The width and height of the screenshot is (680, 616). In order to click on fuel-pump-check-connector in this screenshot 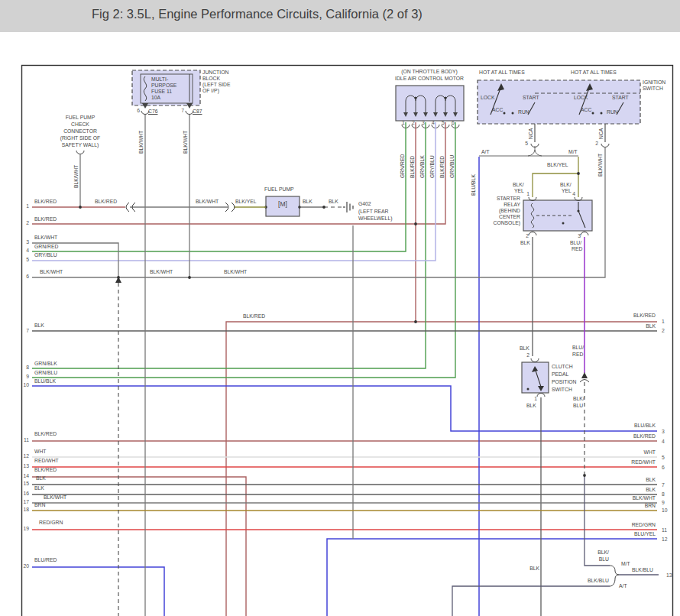, I will do `click(80, 153)`.